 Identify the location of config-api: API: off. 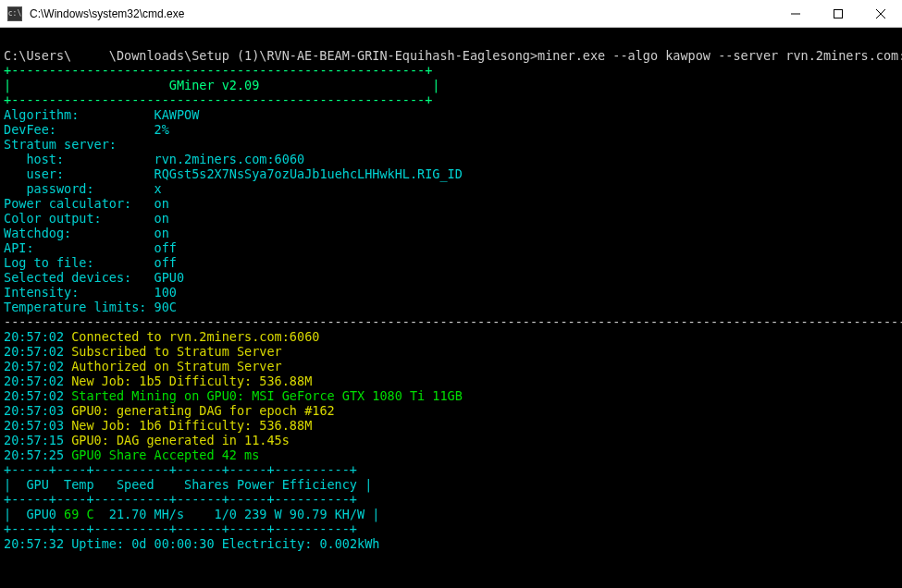
(91, 248).